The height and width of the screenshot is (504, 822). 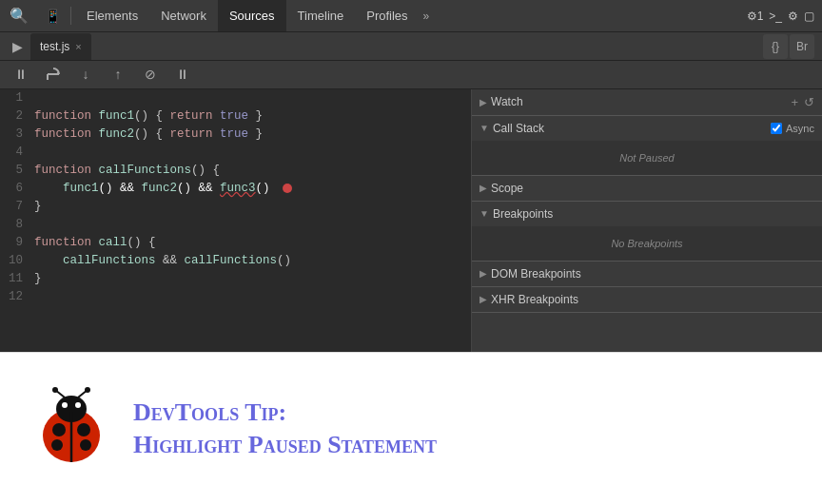 I want to click on ladybug-icon, so click(x=71, y=429).